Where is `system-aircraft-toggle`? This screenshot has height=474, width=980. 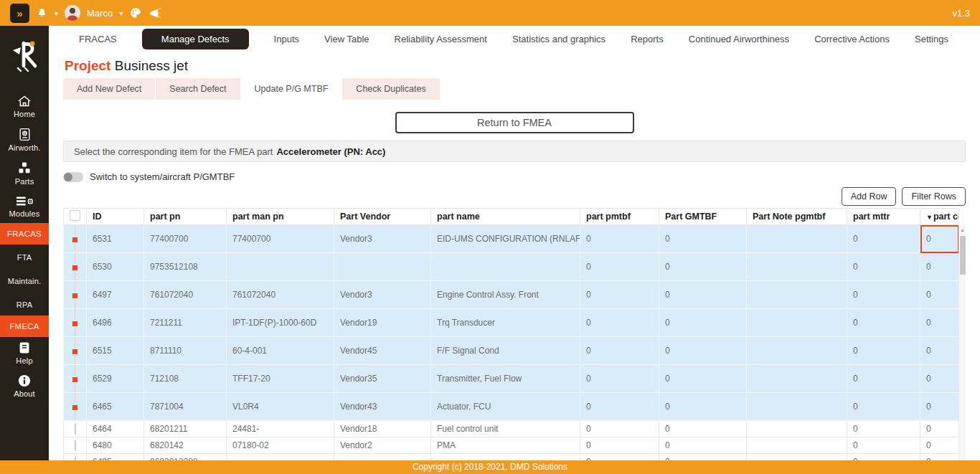
system-aircraft-toggle is located at coordinates (73, 177).